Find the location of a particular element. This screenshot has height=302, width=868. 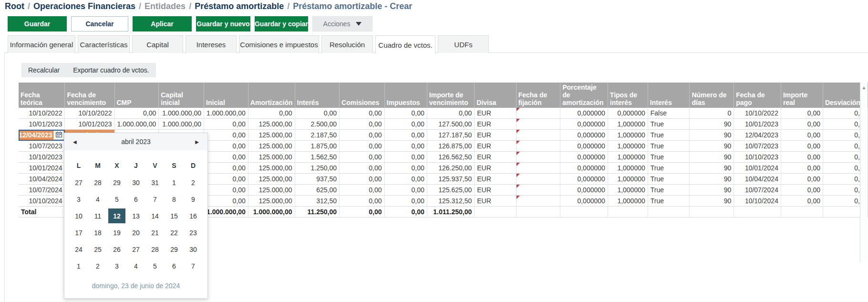

breadcrumb-item-root: Root is located at coordinates (14, 6).